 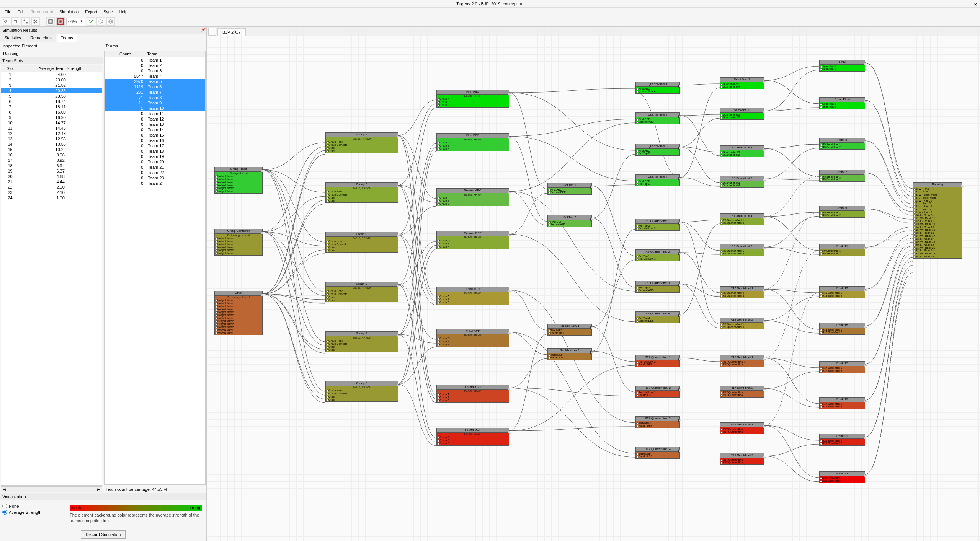 What do you see at coordinates (21, 12) in the screenshot?
I see `menu-edit: Edit` at bounding box center [21, 12].